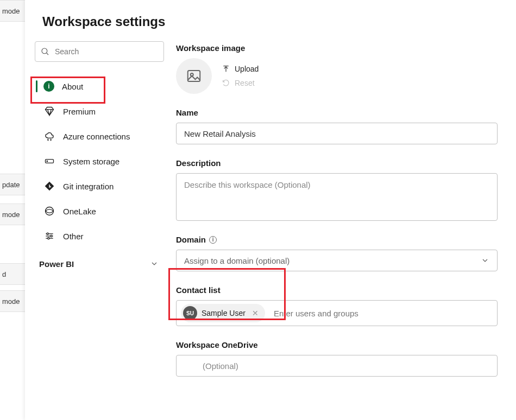 This screenshot has width=516, height=420. I want to click on domain-label: Domain i, so click(337, 240).